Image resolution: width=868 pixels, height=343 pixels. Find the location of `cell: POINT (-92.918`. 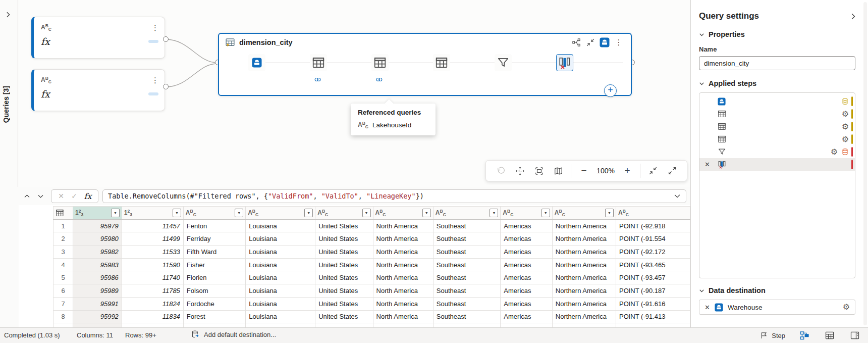

cell: POINT (-92.918 is located at coordinates (653, 226).